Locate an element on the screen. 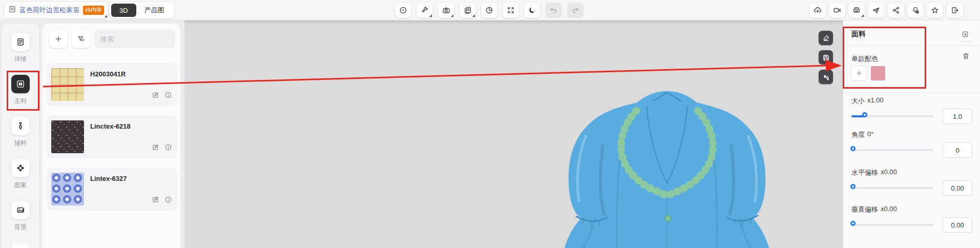 This screenshot has width=980, height=248. save-tool-button is located at coordinates (826, 57).